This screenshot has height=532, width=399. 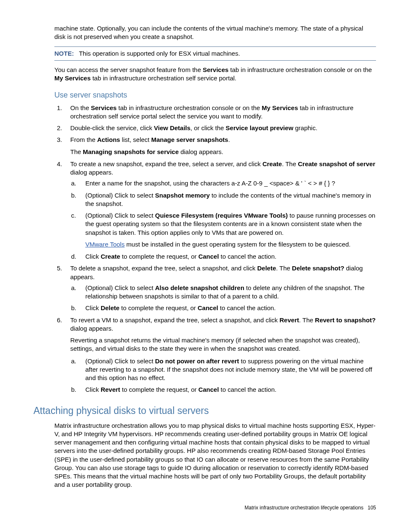 What do you see at coordinates (223, 345) in the screenshot?
I see `step-6-sub: Reverting a snapshot returns the virtual…` at bounding box center [223, 345].